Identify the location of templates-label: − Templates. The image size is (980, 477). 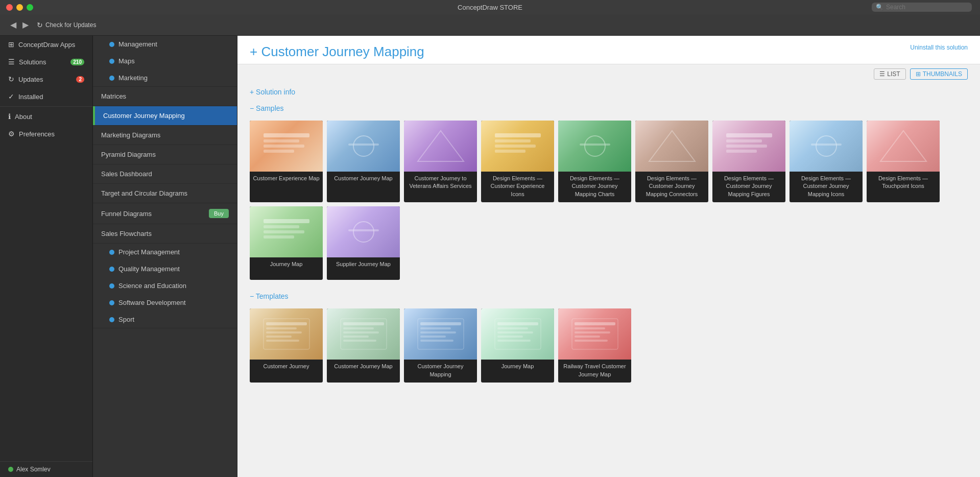
(269, 296).